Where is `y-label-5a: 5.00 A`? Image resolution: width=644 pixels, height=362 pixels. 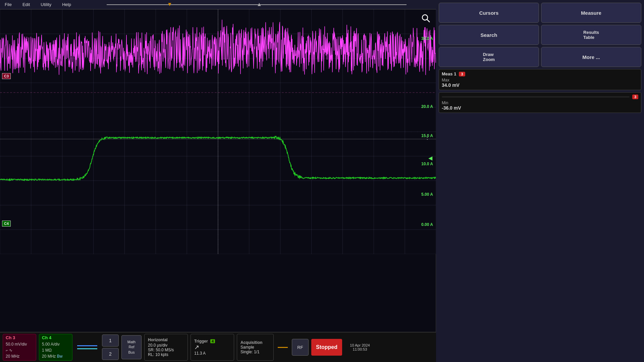
y-label-5a: 5.00 A is located at coordinates (427, 194).